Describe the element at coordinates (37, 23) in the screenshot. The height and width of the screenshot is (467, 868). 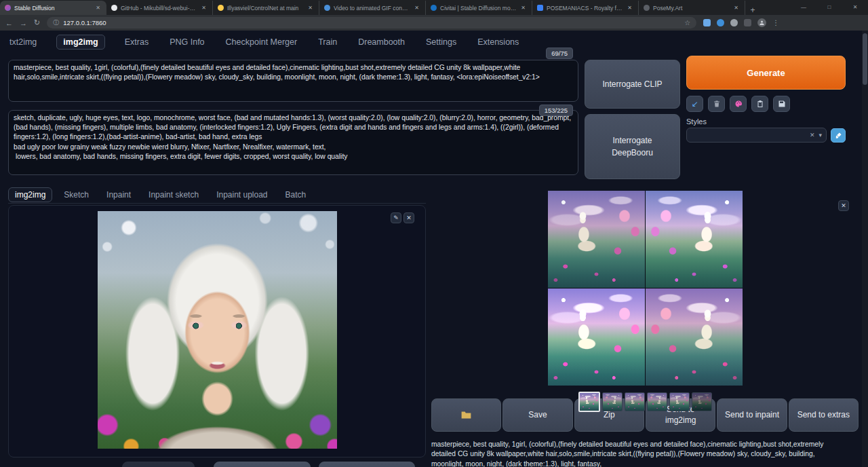
I see `refresh-button: ↻` at that location.